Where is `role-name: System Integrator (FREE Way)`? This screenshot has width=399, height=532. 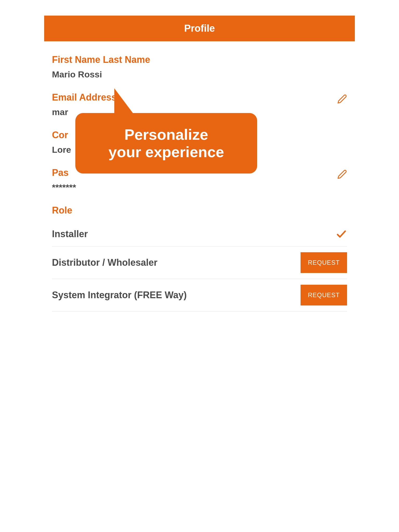 role-name: System Integrator (FREE Way) is located at coordinates (176, 295).